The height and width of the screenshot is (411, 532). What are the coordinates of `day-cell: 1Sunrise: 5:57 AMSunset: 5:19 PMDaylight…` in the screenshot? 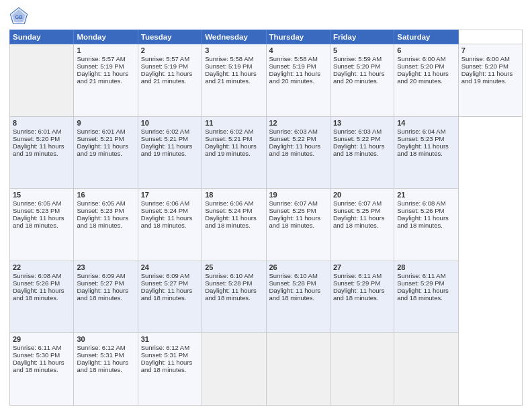 It's located at (106, 81).